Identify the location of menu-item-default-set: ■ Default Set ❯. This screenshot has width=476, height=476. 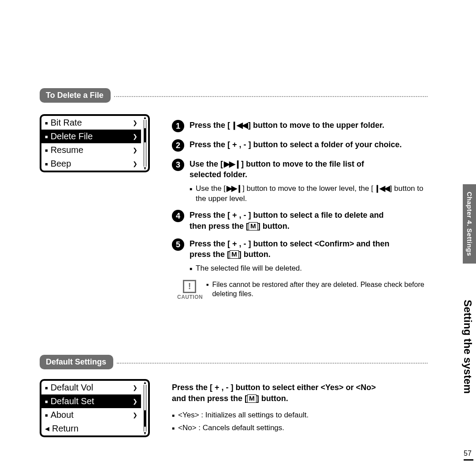
(91, 401).